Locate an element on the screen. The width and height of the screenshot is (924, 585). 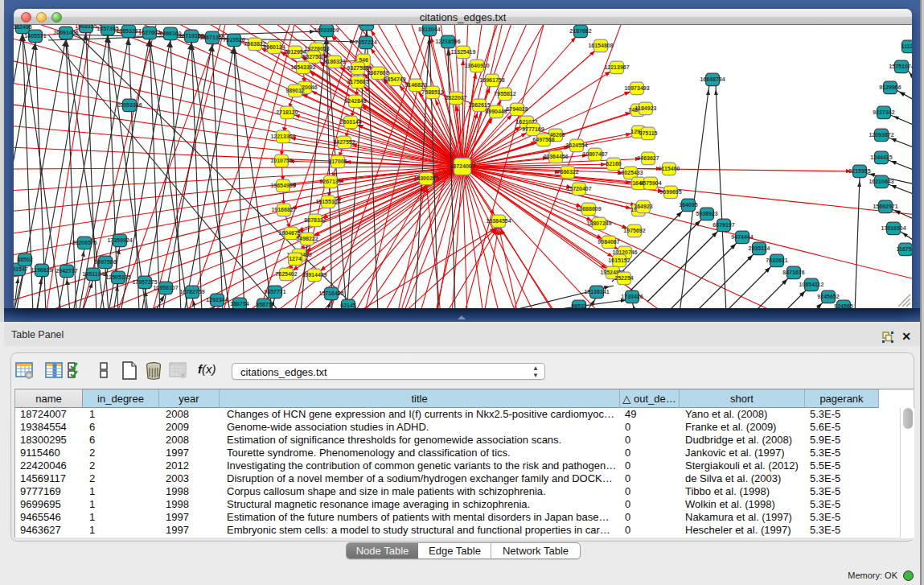
svg-text: 164095 is located at coordinates (688, 204).